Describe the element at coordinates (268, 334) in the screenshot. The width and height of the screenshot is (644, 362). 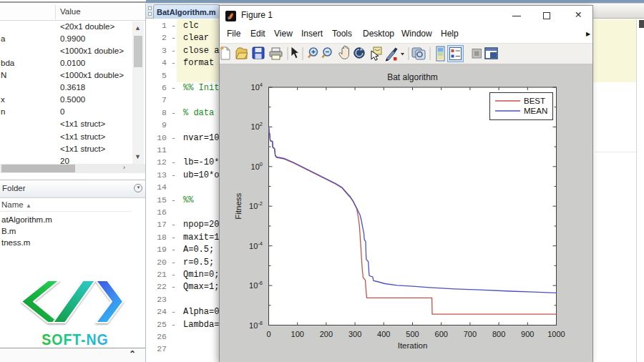
I see `svg-text: 0` at that location.